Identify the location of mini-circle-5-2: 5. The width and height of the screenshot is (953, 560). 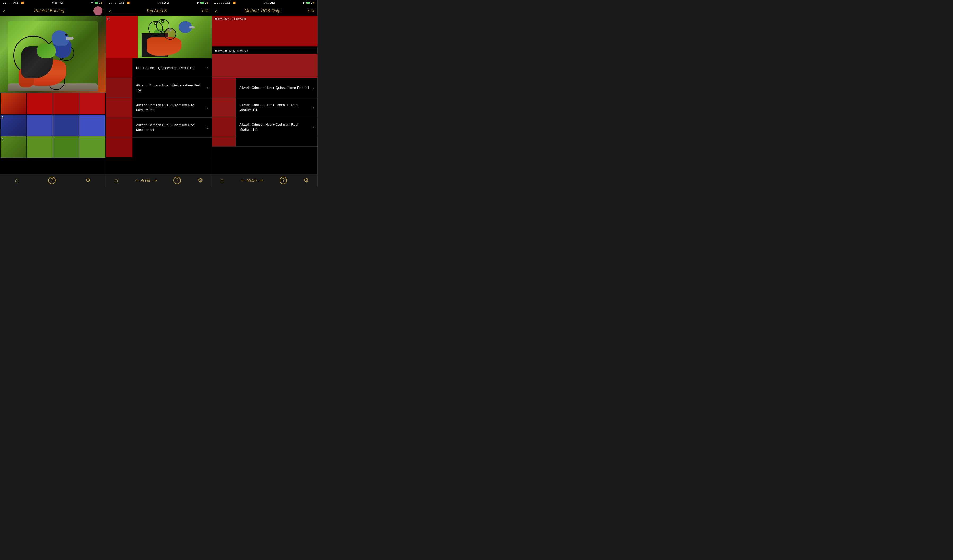
(170, 34).